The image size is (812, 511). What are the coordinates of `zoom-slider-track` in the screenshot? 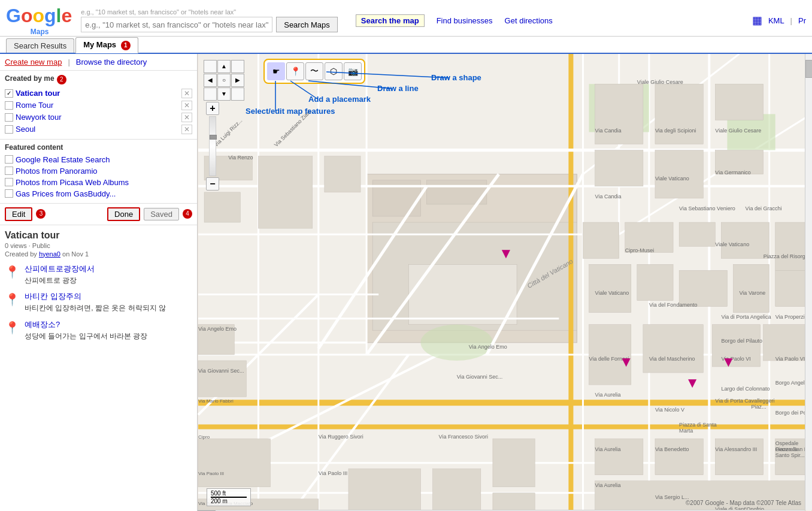 It's located at (213, 146).